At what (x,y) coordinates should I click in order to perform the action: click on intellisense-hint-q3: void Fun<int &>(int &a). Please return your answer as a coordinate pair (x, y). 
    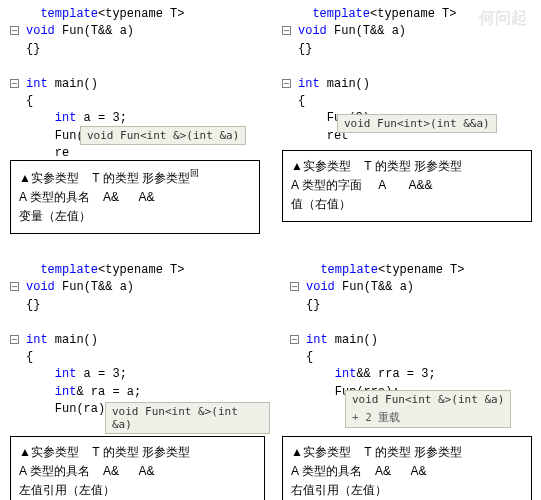
    Looking at the image, I should click on (188, 418).